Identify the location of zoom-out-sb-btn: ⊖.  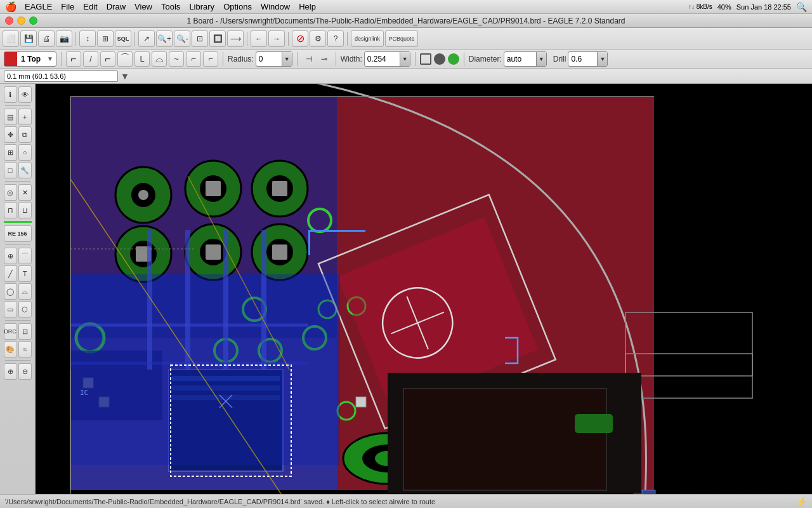
(25, 371).